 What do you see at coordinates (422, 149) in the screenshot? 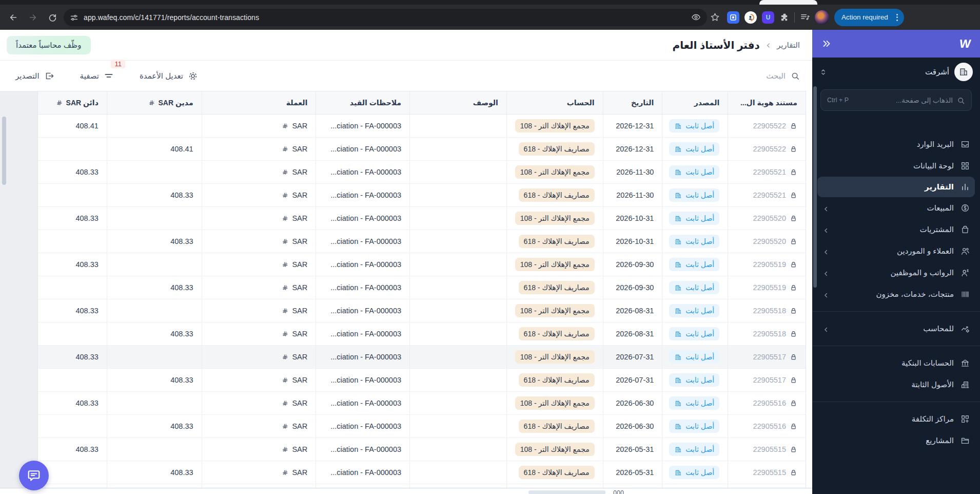
I see `ledger-row: 22905522أصل ثابت2026-12-31618 - مصاريف ا…` at bounding box center [422, 149].